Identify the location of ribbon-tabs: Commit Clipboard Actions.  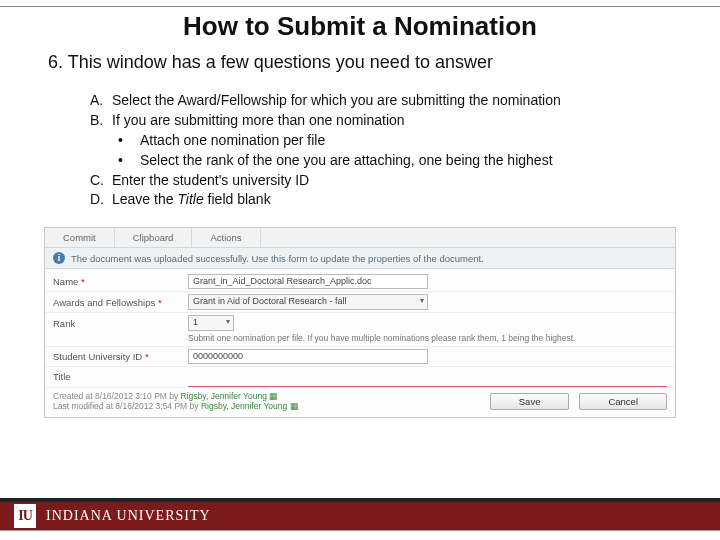
(360, 238).